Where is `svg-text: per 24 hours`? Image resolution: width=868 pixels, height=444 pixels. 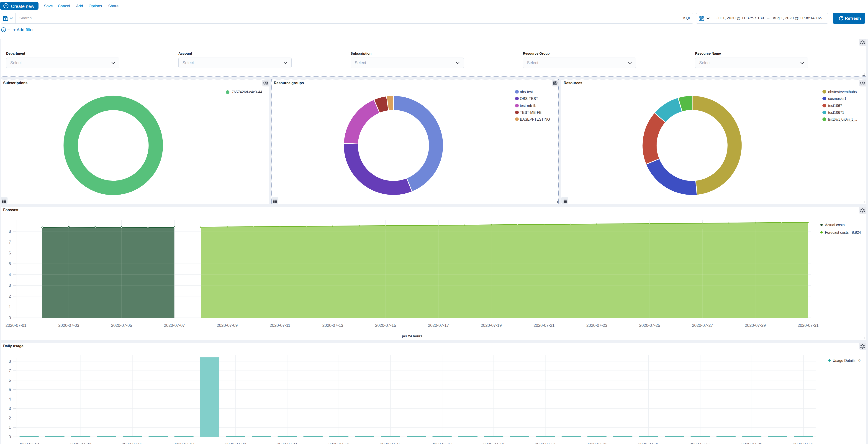
svg-text: per 24 hours is located at coordinates (412, 336).